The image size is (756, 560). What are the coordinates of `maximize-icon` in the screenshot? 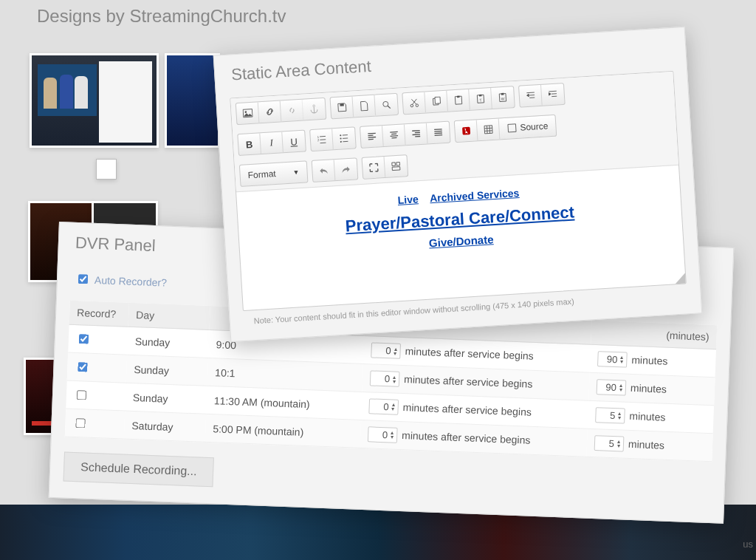 It's located at (374, 168).